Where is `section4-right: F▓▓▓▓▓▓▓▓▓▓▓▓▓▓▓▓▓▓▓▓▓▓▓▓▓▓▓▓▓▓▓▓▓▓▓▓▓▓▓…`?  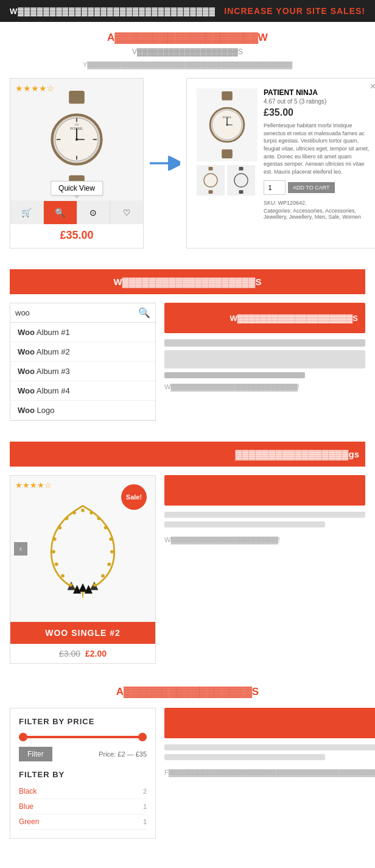
section4-right: F▓▓▓▓▓▓▓▓▓▓▓▓▓▓▓▓▓▓▓▓▓▓▓▓▓▓▓▓▓▓▓▓▓▓▓▓▓▓▓… is located at coordinates (270, 742).